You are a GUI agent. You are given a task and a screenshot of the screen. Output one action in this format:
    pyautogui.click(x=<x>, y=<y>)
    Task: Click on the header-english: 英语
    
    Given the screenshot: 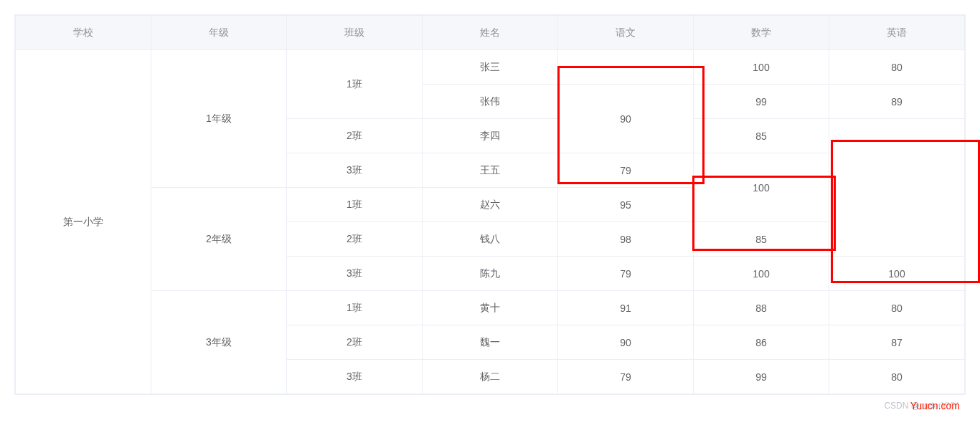 What is the action you would take?
    pyautogui.click(x=897, y=33)
    